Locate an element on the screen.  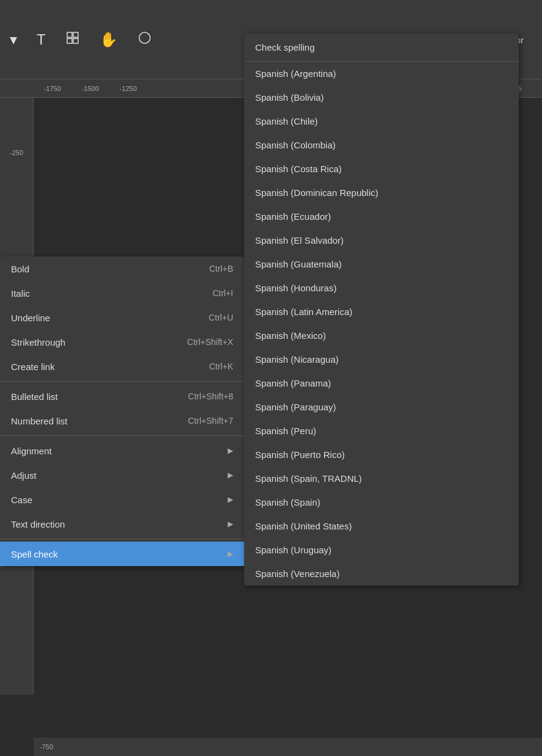
menu-item-underline: Underline Ctrl+U is located at coordinates (122, 318).